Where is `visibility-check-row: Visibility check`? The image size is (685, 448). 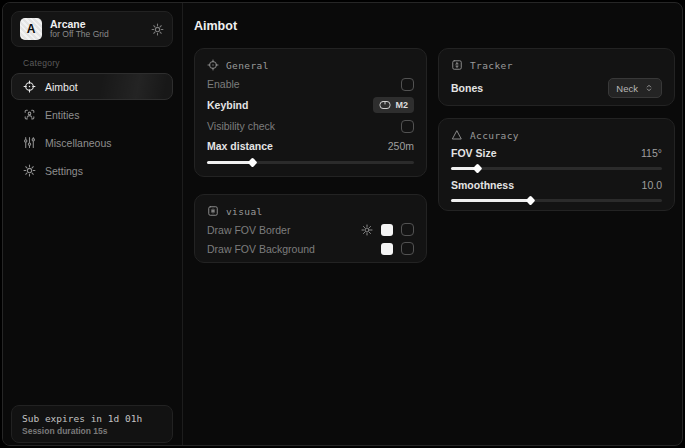
visibility-check-row: Visibility check is located at coordinates (310, 126).